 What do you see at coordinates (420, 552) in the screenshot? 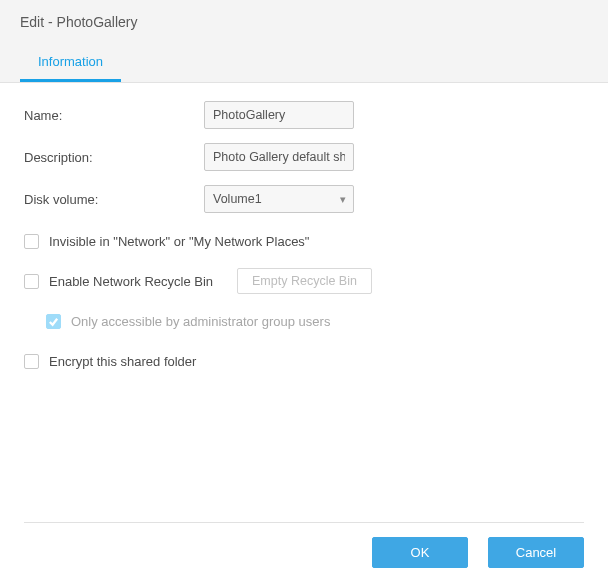
I see `ok-button: OK` at bounding box center [420, 552].